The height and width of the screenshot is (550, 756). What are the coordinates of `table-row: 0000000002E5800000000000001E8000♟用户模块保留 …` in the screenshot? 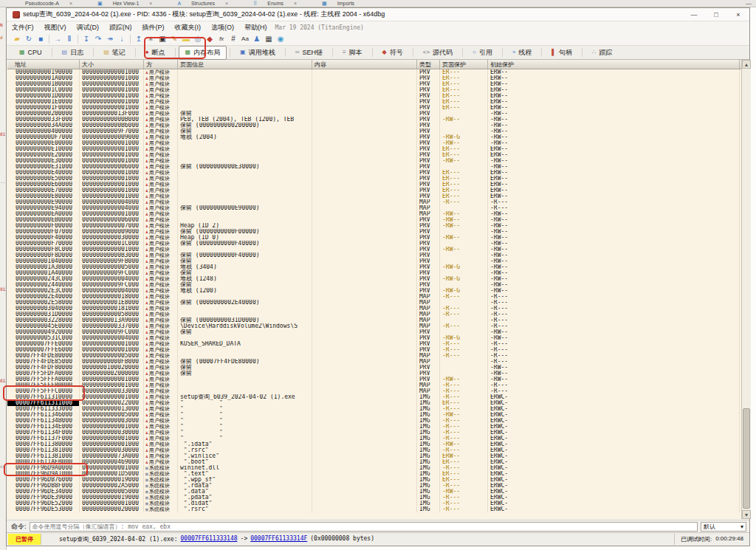 It's located at (374, 303).